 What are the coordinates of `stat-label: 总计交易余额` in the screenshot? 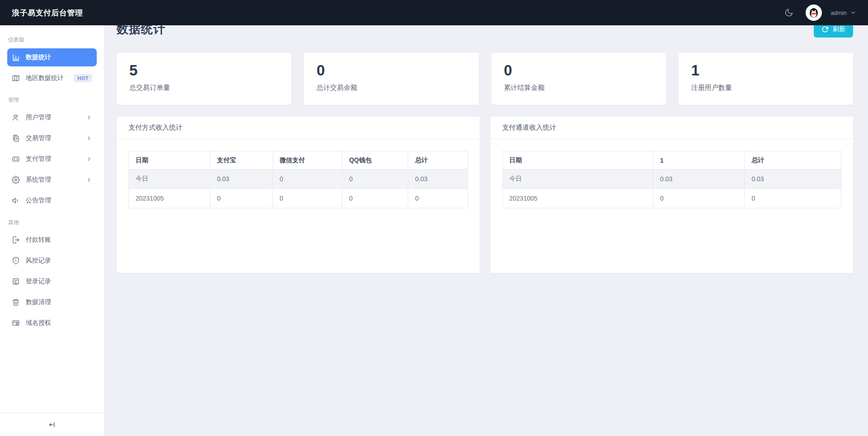 It's located at (391, 88).